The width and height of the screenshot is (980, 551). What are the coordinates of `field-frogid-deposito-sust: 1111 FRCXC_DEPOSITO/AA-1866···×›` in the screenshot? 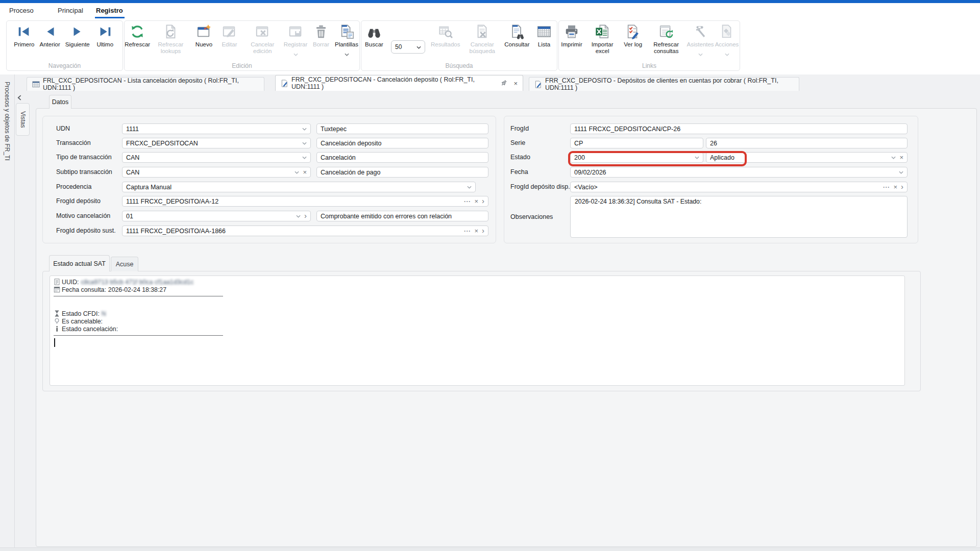 It's located at (305, 231).